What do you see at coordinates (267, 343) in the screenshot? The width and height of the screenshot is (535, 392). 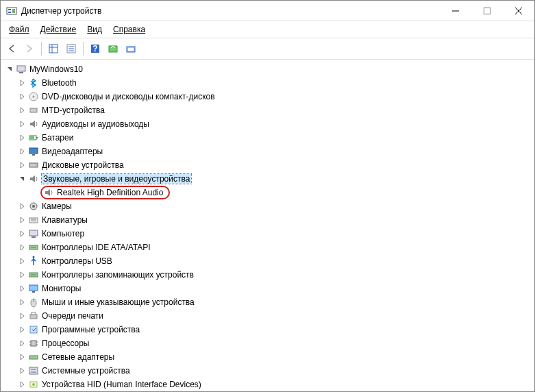 I see `tree-item: Процессоры` at bounding box center [267, 343].